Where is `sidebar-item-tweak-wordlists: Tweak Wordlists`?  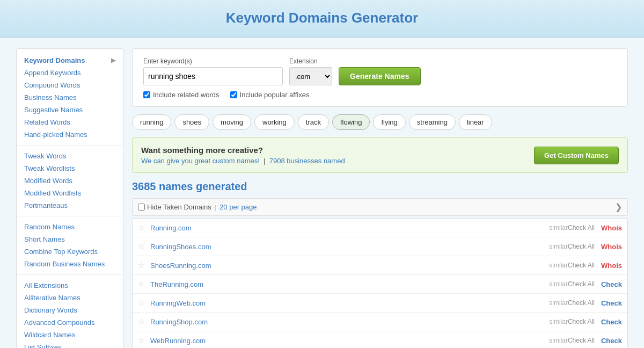 sidebar-item-tweak-wordlists: Tweak Wordlists is located at coordinates (70, 169).